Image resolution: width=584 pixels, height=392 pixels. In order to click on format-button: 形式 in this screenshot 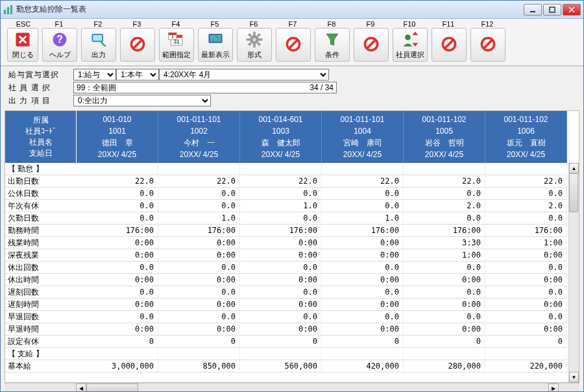, I will do `click(254, 45)`.